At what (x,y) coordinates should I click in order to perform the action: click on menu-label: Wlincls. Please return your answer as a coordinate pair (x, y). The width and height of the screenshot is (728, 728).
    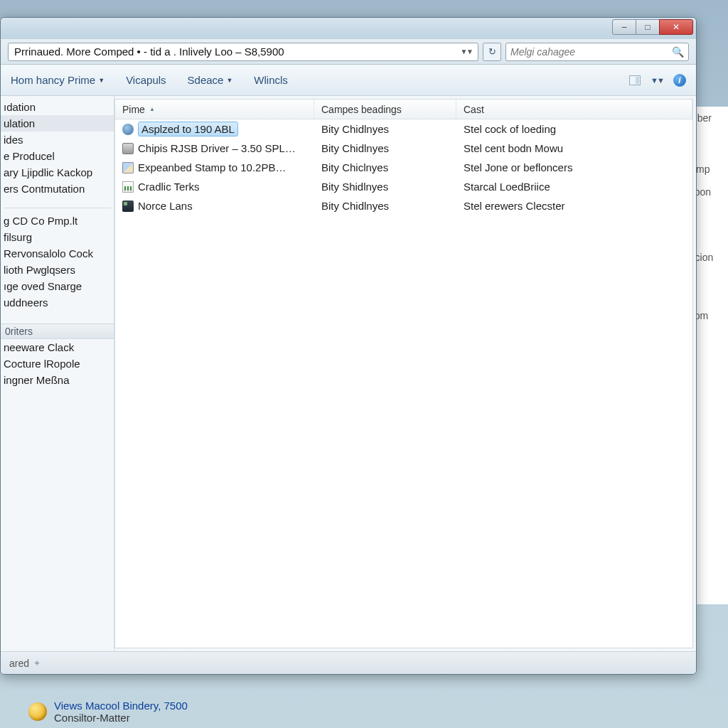
    Looking at the image, I should click on (271, 80).